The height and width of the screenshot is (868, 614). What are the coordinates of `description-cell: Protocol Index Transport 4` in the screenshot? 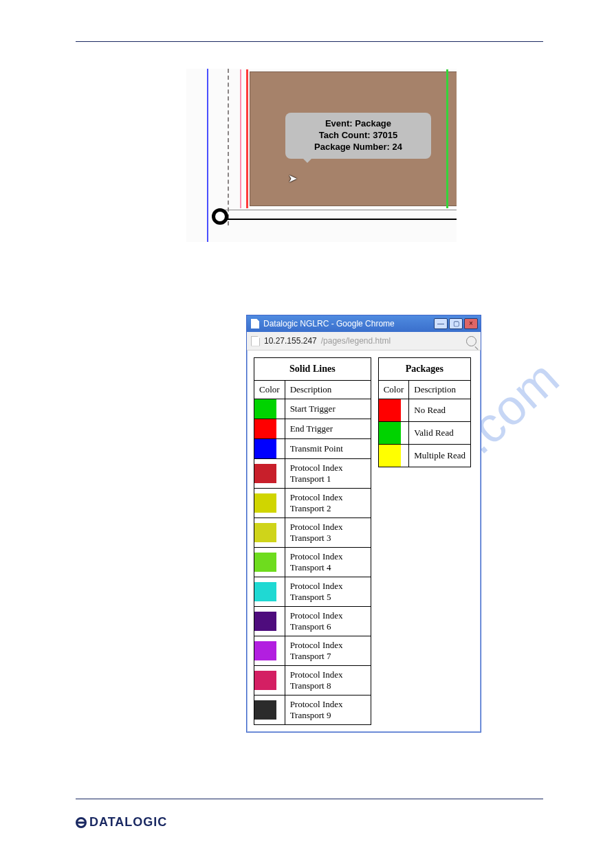 It's located at (327, 562).